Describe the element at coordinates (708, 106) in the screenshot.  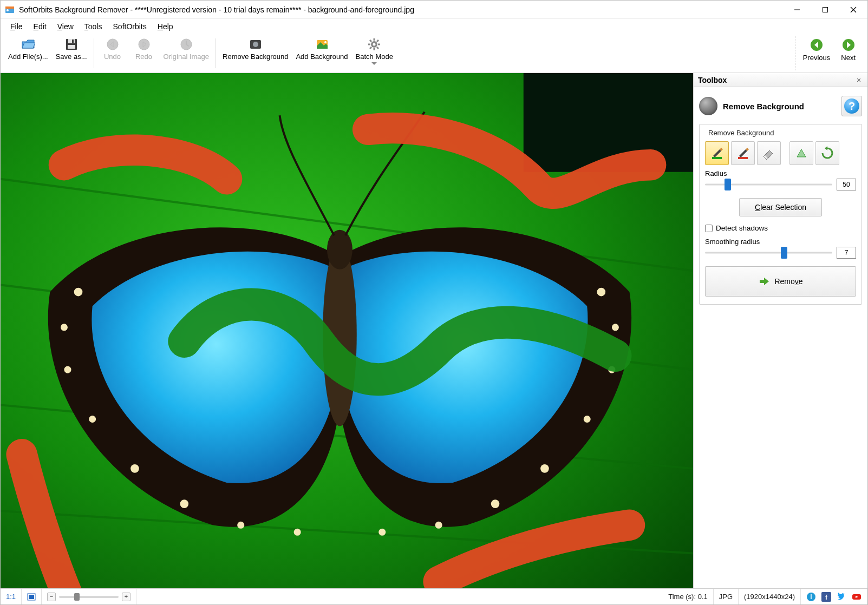
I see `sphere-icon` at that location.